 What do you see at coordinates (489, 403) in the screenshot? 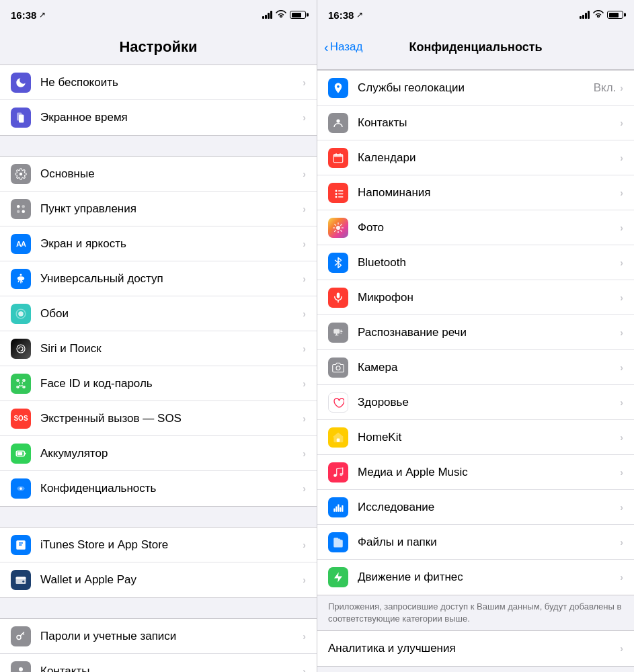
I see `health-label: Здоровье` at bounding box center [489, 403].